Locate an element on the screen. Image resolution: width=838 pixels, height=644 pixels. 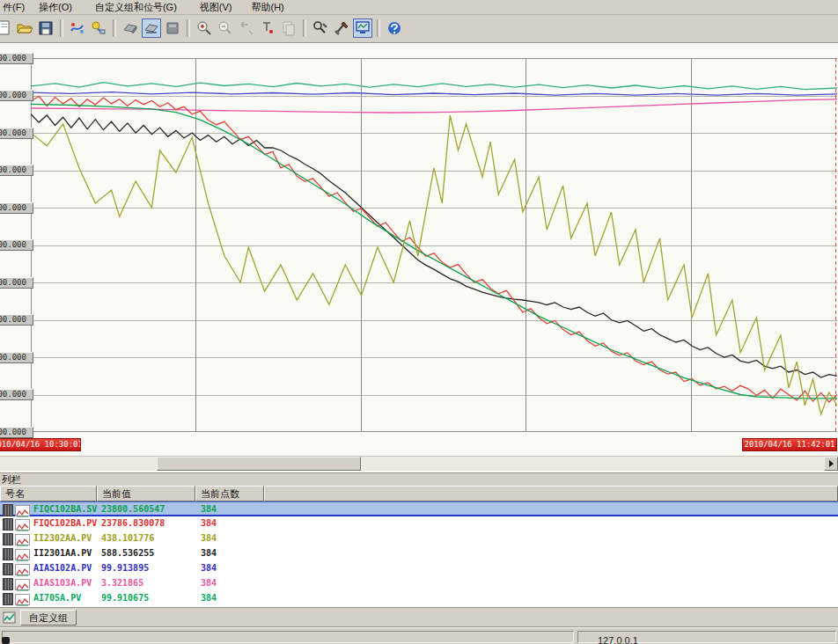
column-header-current-value: 当前值 is located at coordinates (146, 494).